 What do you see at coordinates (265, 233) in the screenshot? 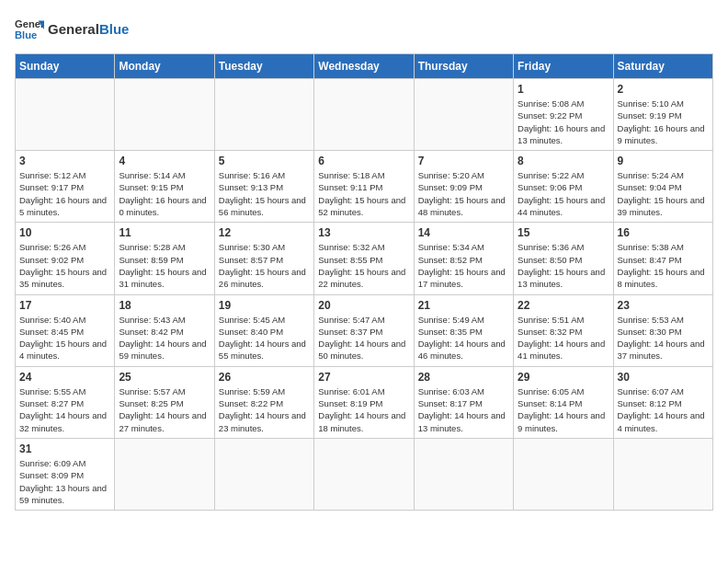
I see `day-number: 12` at bounding box center [265, 233].